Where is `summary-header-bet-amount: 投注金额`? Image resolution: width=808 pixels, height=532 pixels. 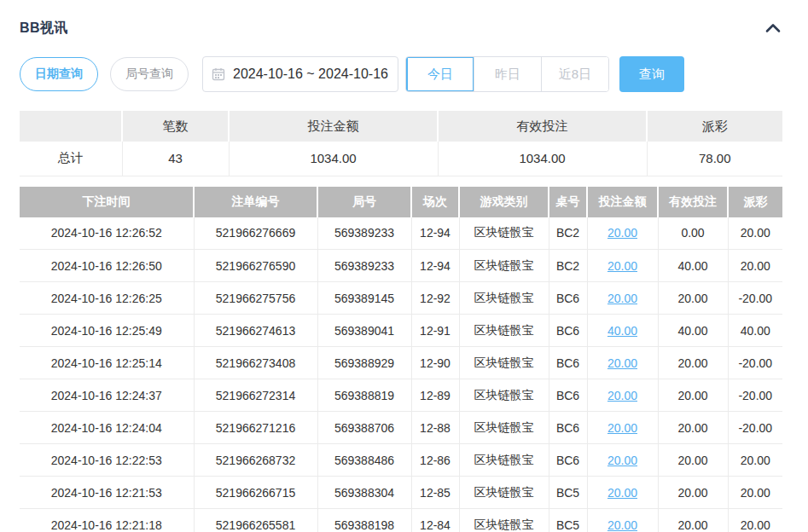 summary-header-bet-amount: 投注金额 is located at coordinates (333, 126).